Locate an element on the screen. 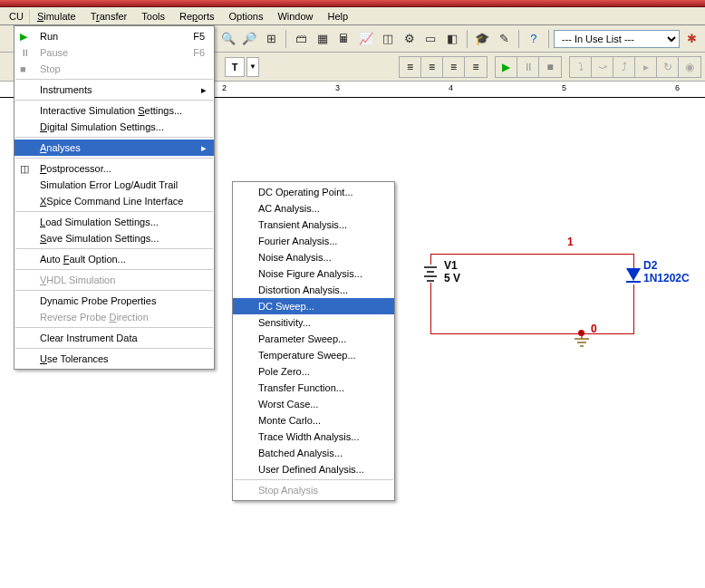 The image size is (705, 588). wire-top is located at coordinates (533, 254).